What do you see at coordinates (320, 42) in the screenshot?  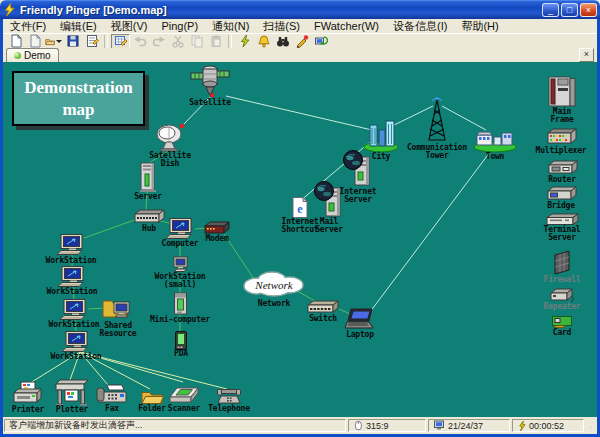 I see `trace-button` at bounding box center [320, 42].